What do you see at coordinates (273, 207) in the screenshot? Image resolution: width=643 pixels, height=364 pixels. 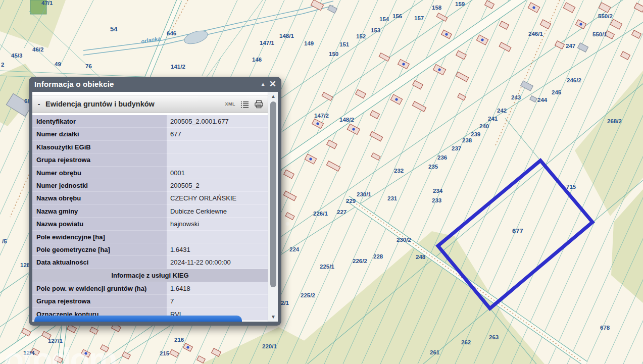 I see `panel-scrollbar: ▲ ▼` at bounding box center [273, 207].